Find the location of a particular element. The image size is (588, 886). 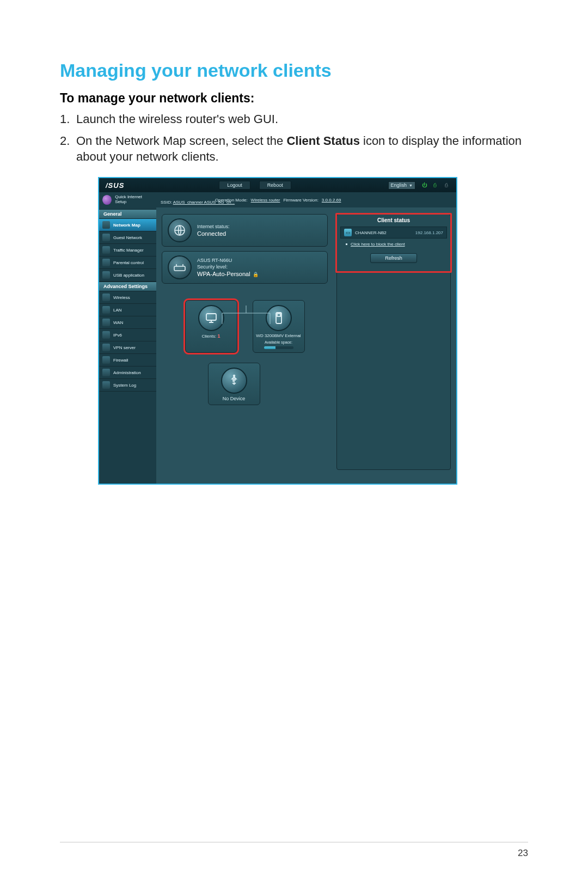

wand-icon is located at coordinates (107, 200).